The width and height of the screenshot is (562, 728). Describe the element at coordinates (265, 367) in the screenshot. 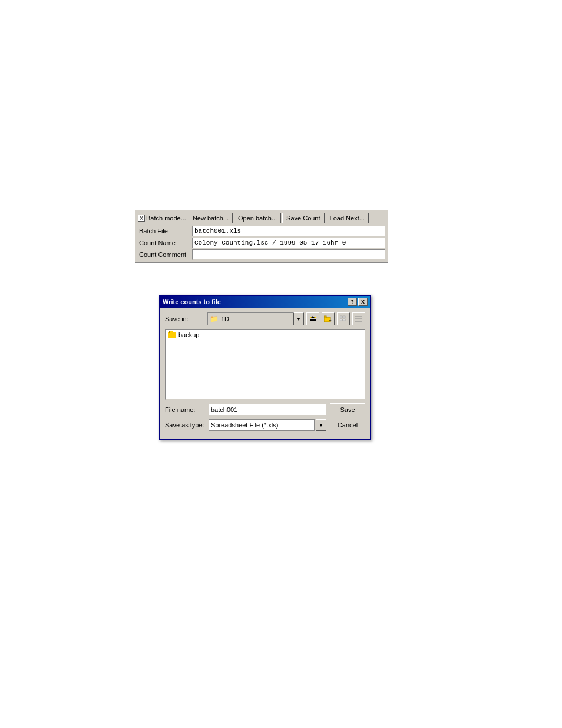

I see `write-counts-dialog: Write counts to file ? X Save in: 📁 1D` at that location.